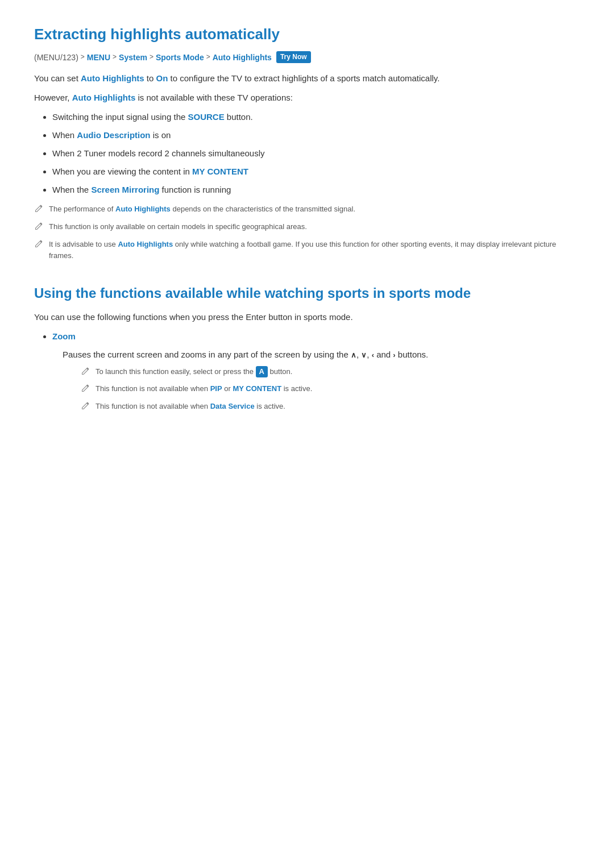 The height and width of the screenshot is (868, 614). What do you see at coordinates (307, 35) in the screenshot?
I see `section1-title: Extracting highlights automatically` at bounding box center [307, 35].